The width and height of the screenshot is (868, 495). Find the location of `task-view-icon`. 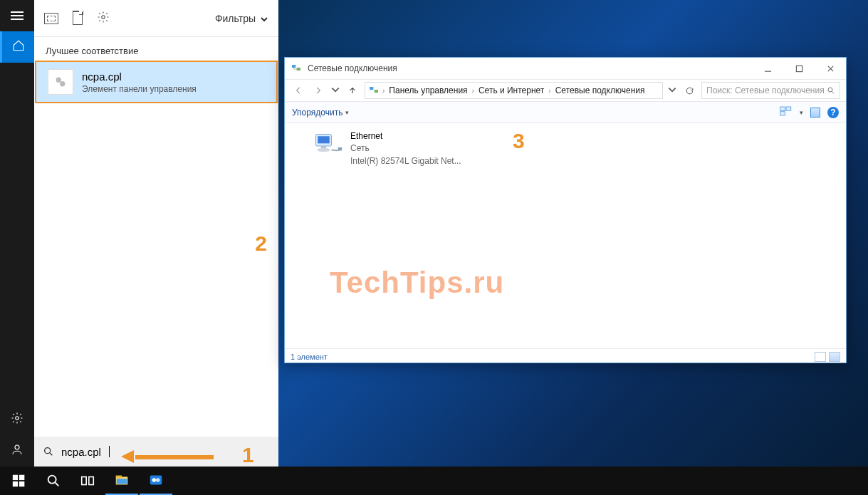

task-view-icon is located at coordinates (88, 481).